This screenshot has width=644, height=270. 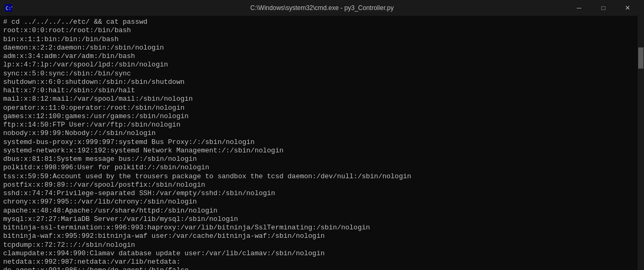 What do you see at coordinates (319, 254) in the screenshot?
I see `terminal-line: clamupdate:x:994:990:Clamav database upd…` at bounding box center [319, 254].